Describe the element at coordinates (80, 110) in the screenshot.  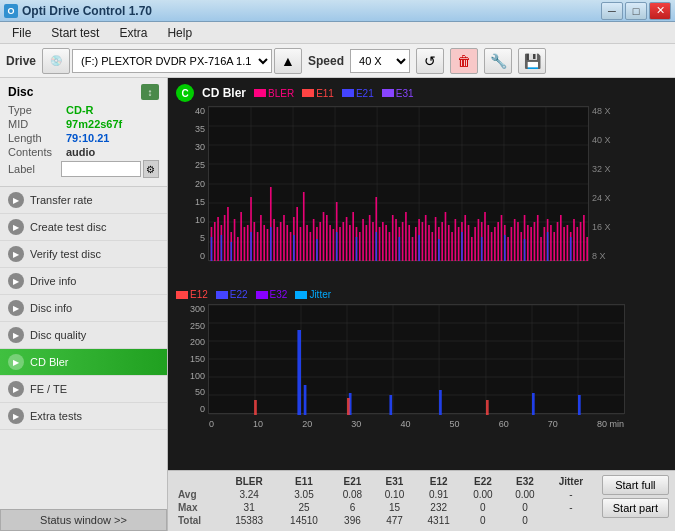
I see `disc-type-value: CD-R` at that location.